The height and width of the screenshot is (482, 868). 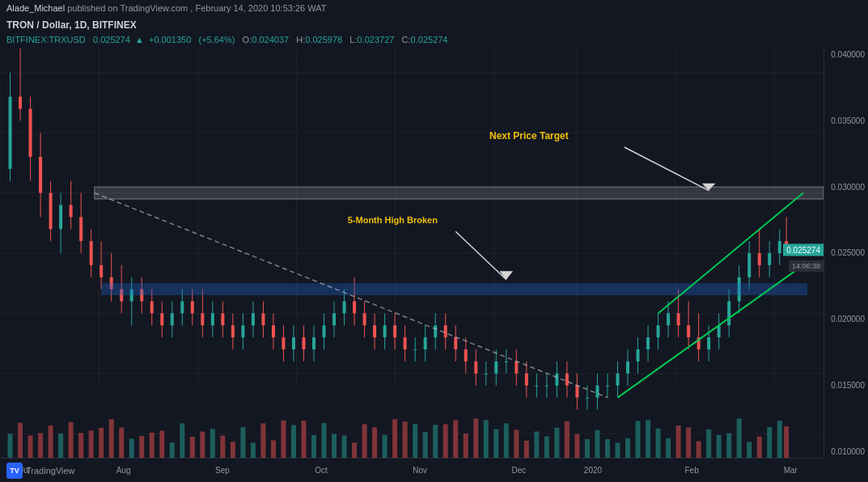 What do you see at coordinates (848, 55) in the screenshot?
I see `price-level-040: 0.040000` at bounding box center [848, 55].